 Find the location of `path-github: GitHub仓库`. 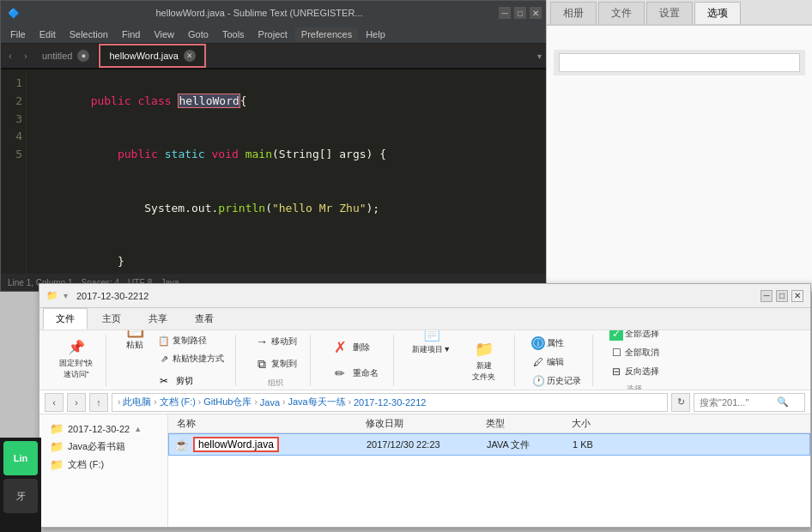

path-github: GitHub仓库 is located at coordinates (227, 402).